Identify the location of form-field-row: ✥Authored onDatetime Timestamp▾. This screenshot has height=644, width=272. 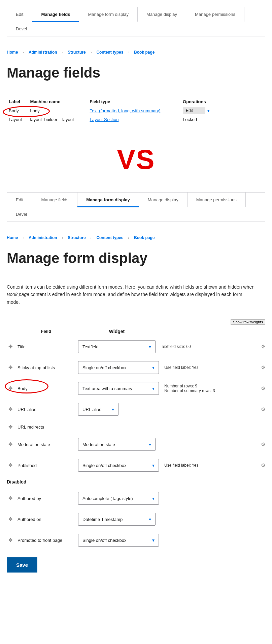
(136, 519).